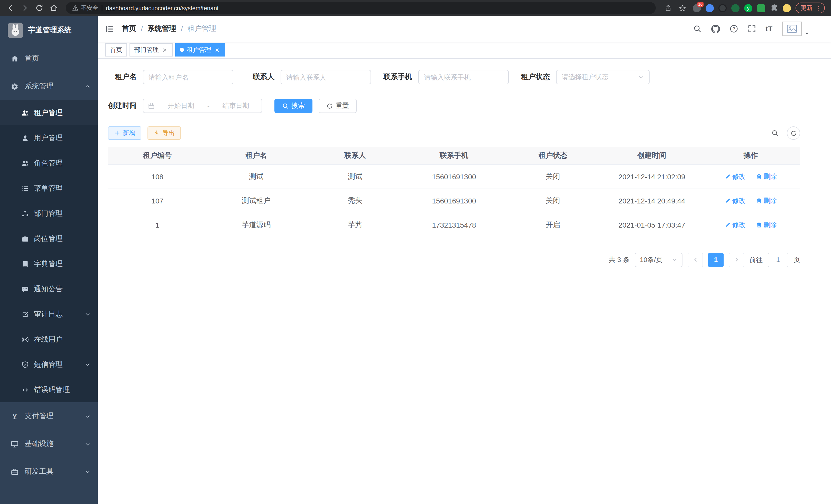 The height and width of the screenshot is (504, 831). What do you see at coordinates (778, 260) in the screenshot?
I see `goto-page-input` at bounding box center [778, 260].